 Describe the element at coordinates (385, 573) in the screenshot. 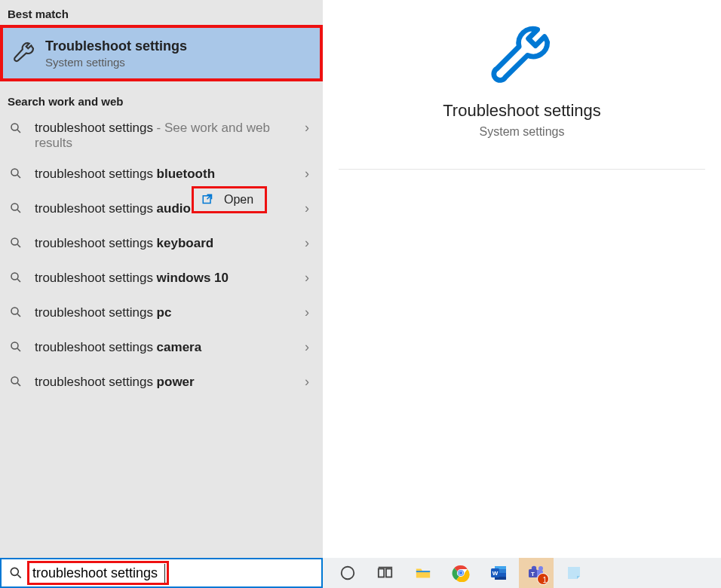

I see `task-view-icon` at that location.